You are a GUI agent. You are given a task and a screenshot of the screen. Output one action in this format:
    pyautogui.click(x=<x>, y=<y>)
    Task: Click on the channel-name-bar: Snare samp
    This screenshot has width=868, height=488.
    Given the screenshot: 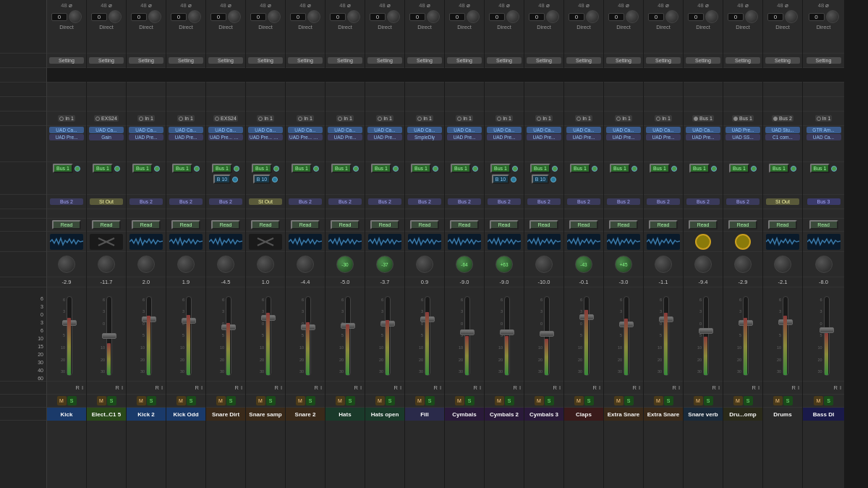 What is the action you would take?
    pyautogui.click(x=265, y=414)
    